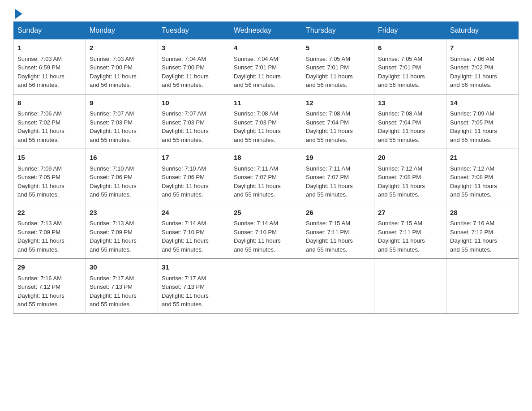 Image resolution: width=532 pixels, height=411 pixels. What do you see at coordinates (266, 231) in the screenshot?
I see `calendar-cell: 25Sunrise: 7:14 AMSunset: 7:10 PMDayligh…` at bounding box center [266, 231].